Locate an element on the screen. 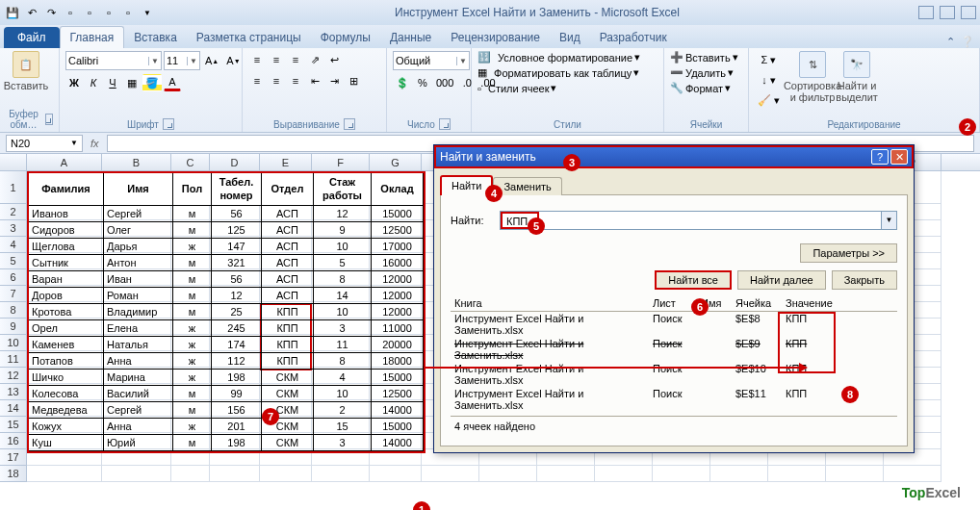  qat-dropdown-icon: ▼ is located at coordinates (147, 13).